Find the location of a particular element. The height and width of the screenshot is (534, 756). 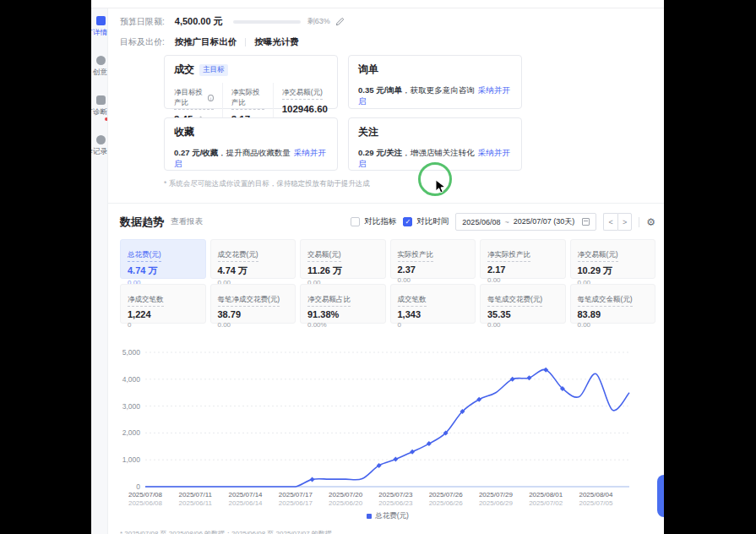

goal-metric-label: 净交易额(元) is located at coordinates (302, 94).